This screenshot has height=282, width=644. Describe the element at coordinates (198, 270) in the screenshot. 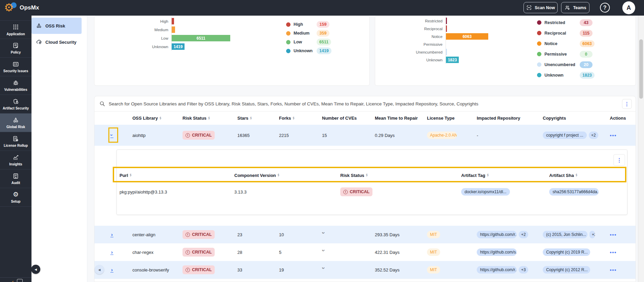

I see `risk-status-badge: !CRITICAL` at that location.